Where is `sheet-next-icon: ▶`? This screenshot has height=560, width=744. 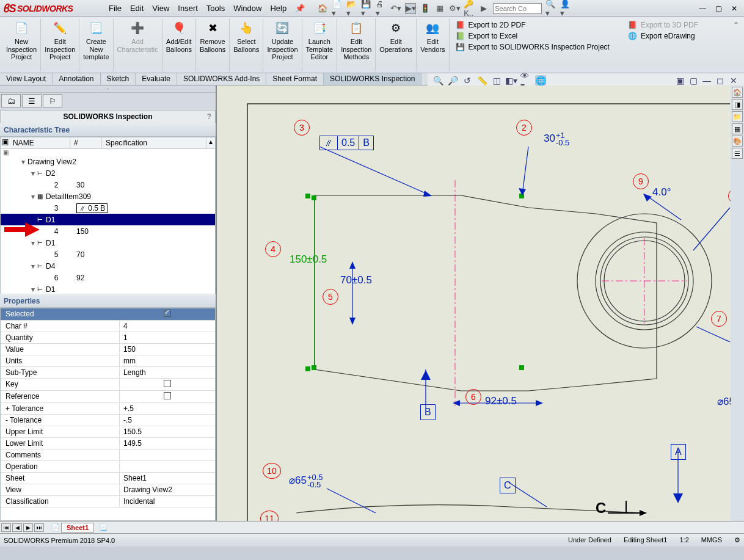
sheet-next-icon: ▶ is located at coordinates (28, 528).